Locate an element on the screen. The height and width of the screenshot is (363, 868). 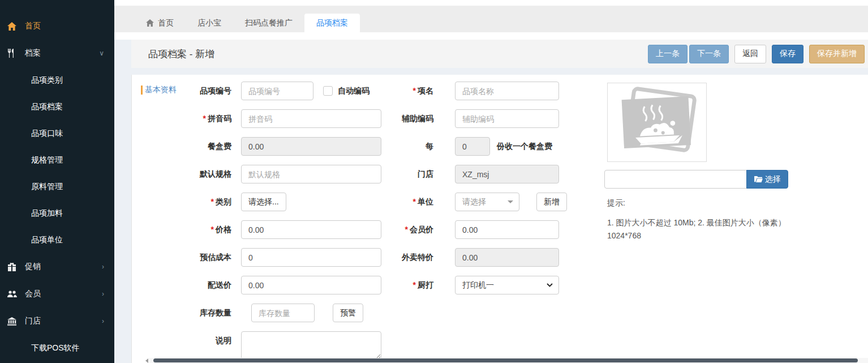
sidebar-item-label: 门店 is located at coordinates (63, 321).